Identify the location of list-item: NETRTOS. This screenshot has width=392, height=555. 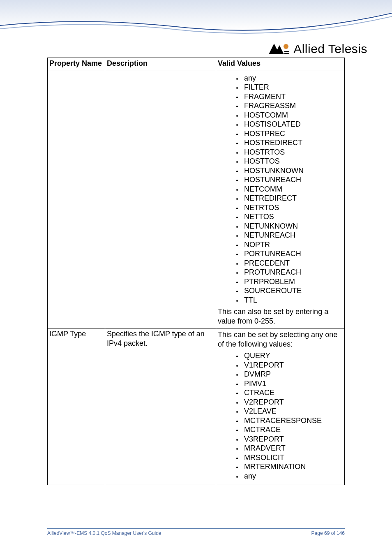
(293, 208).